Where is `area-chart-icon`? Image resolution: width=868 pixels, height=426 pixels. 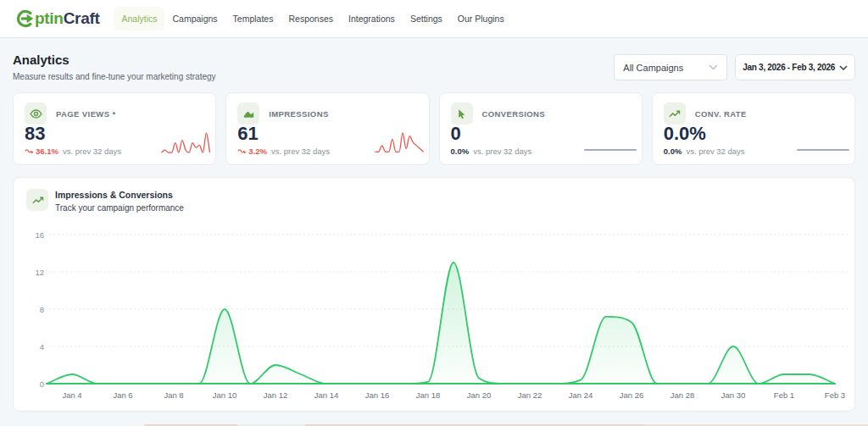
area-chart-icon is located at coordinates (248, 113).